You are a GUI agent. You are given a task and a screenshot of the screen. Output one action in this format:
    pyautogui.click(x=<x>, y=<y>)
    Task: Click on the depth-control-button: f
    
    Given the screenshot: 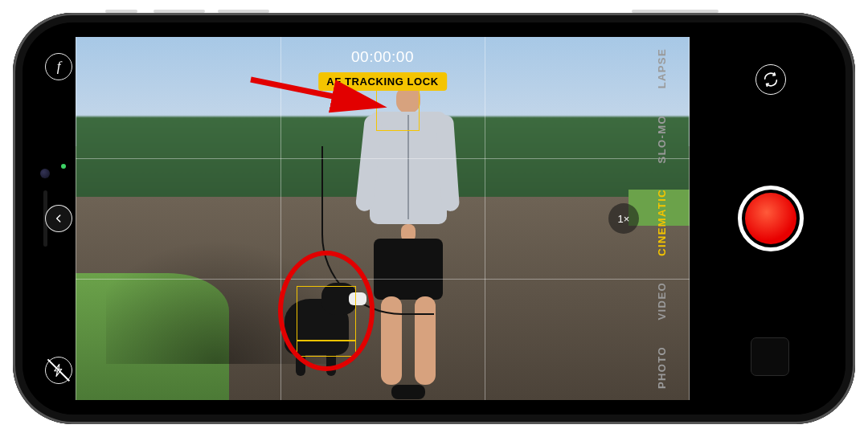 What is the action you would take?
    pyautogui.click(x=59, y=67)
    